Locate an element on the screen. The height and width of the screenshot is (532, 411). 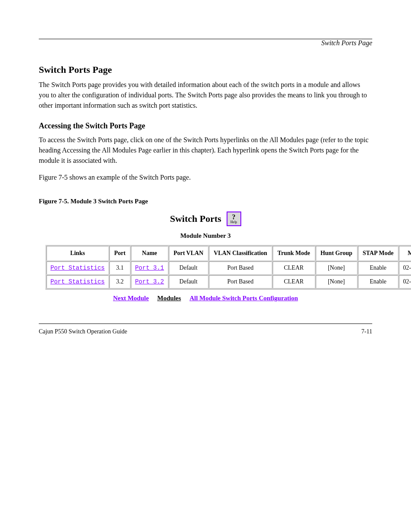
help-label: Help is located at coordinates (234, 222).